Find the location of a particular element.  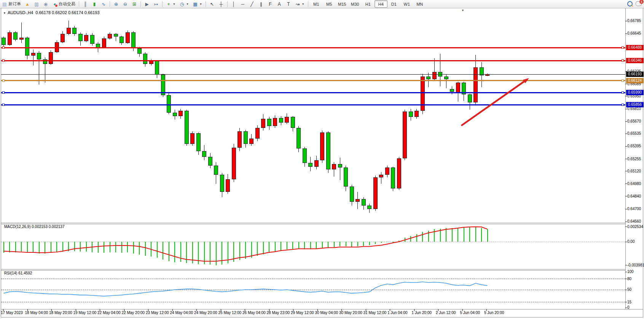

channel-button: ∥ is located at coordinates (261, 4).